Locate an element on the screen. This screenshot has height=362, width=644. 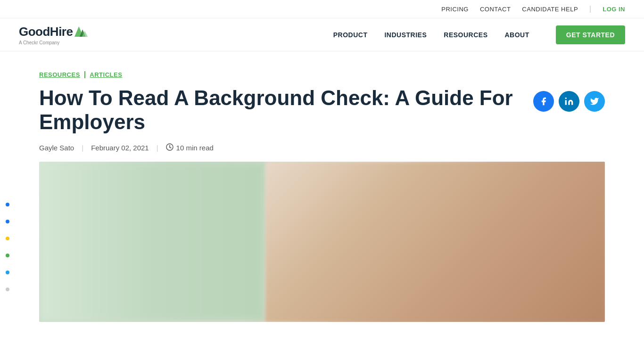
toc-sidebar is located at coordinates (8, 247).